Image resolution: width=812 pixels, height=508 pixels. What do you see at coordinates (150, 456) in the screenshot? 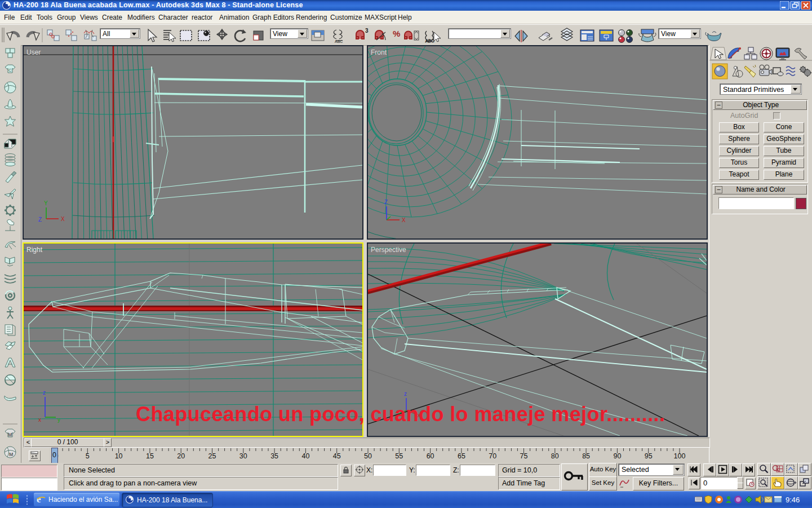
I see `svg-text: 15` at bounding box center [150, 456].